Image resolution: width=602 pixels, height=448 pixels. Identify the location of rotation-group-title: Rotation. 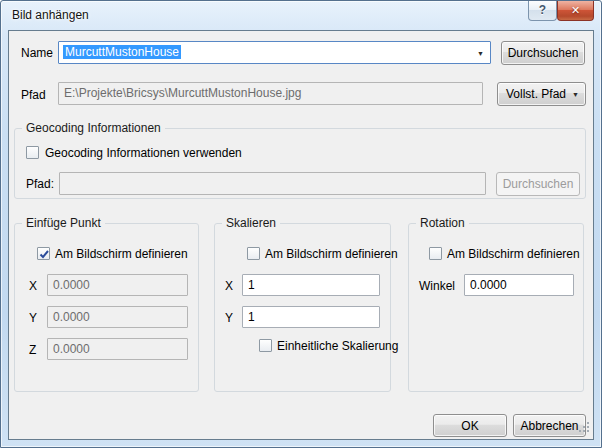
(442, 223).